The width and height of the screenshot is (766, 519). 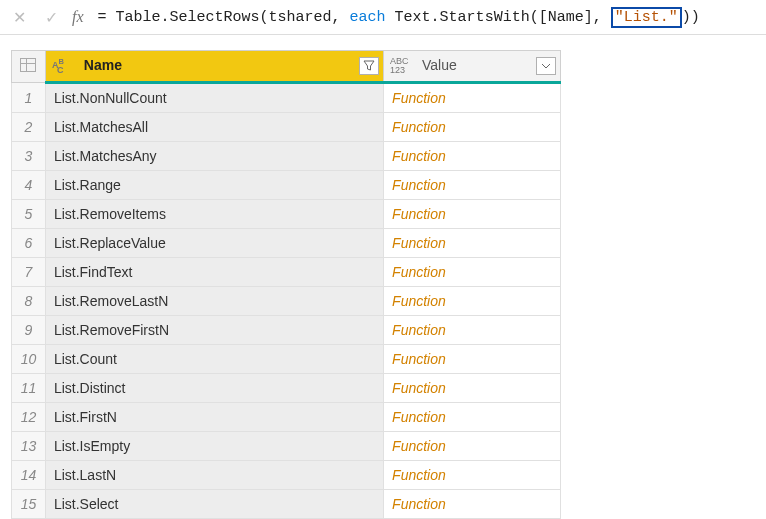 What do you see at coordinates (286, 244) in the screenshot?
I see `table-row: 6List.ReplaceValueFunction` at bounding box center [286, 244].